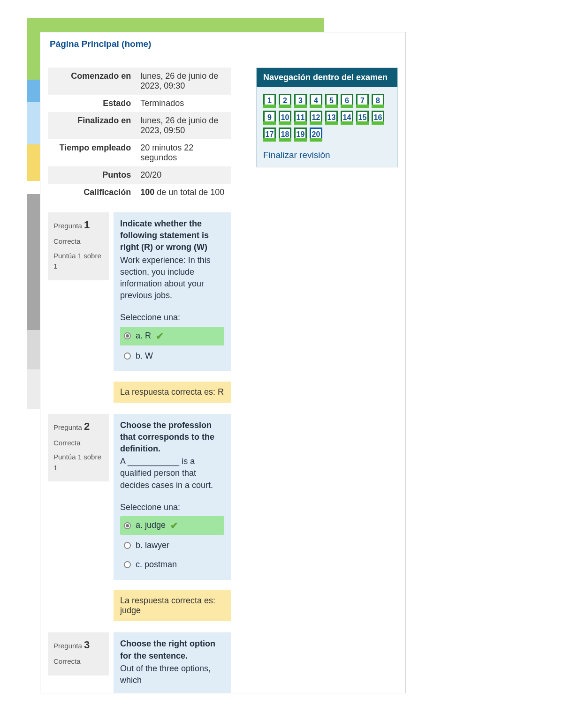 This screenshot has height=728, width=563. Describe the element at coordinates (183, 175) in the screenshot. I see `summary-value: 20/20` at that location.